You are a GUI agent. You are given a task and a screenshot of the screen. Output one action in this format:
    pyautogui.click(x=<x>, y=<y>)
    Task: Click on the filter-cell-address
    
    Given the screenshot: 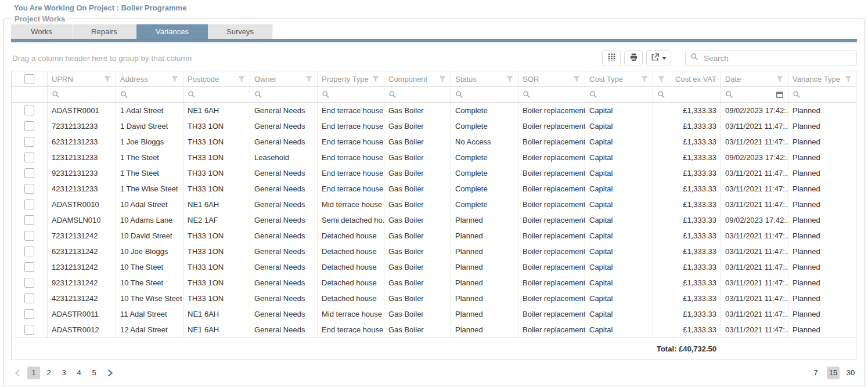 What is the action you would take?
    pyautogui.click(x=150, y=95)
    